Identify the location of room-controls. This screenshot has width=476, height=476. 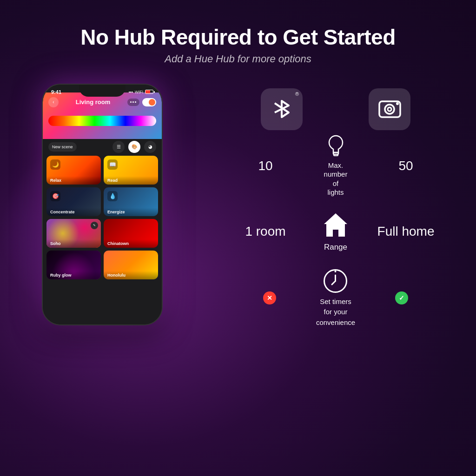
(142, 102).